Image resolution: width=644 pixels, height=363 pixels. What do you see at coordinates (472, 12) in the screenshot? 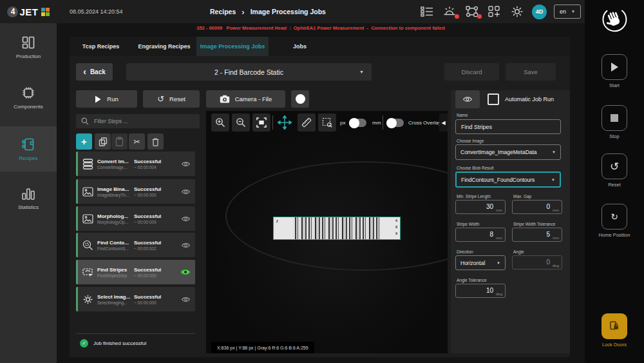
I see `workflow-icon` at bounding box center [472, 12].